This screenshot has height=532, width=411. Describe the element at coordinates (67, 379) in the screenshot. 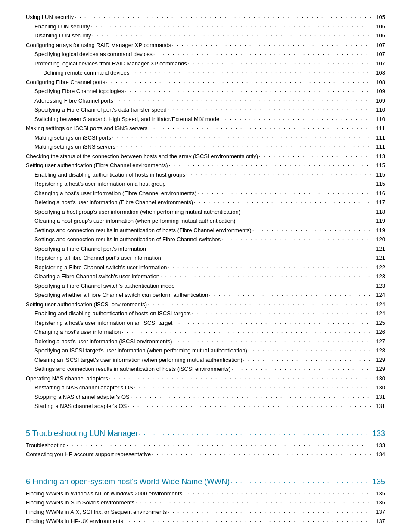

I see `toc-entry-label: Operating NAS channel adapters` at that location.